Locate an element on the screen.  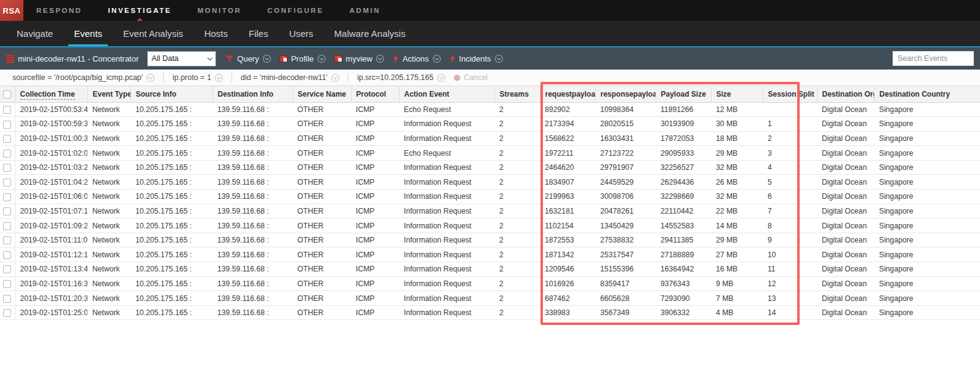
table-row: 2019-02-15T01:16:31Network10.205.175.165… is located at coordinates (490, 284).